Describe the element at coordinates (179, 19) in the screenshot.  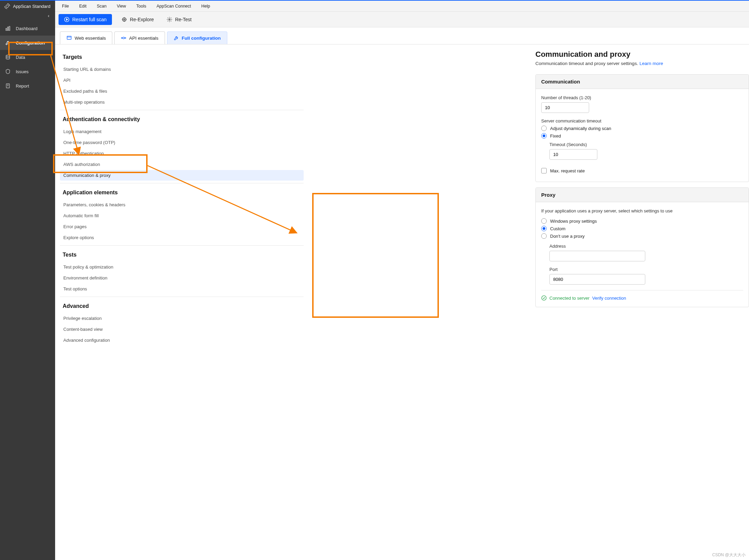
I see `re-test-button: Re-Test` at that location.